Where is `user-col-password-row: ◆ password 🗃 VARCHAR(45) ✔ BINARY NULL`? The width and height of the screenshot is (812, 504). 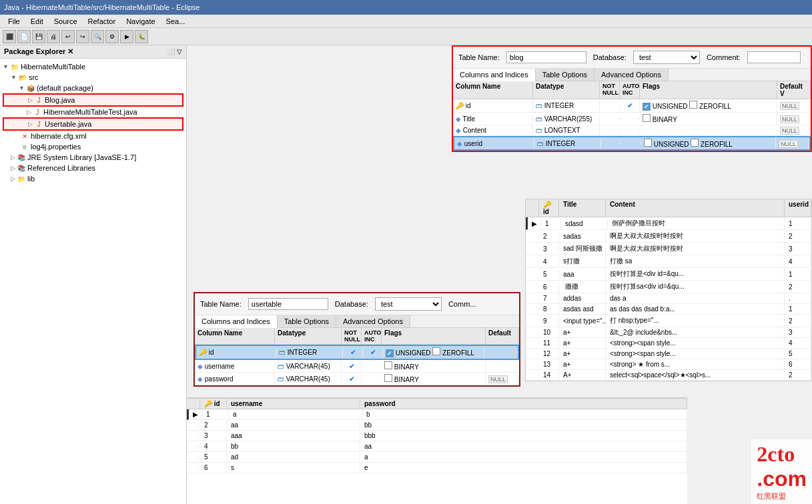 user-col-password-row: ◆ password 🗃 VARCHAR(45) ✔ BINARY NULL is located at coordinates (357, 379).